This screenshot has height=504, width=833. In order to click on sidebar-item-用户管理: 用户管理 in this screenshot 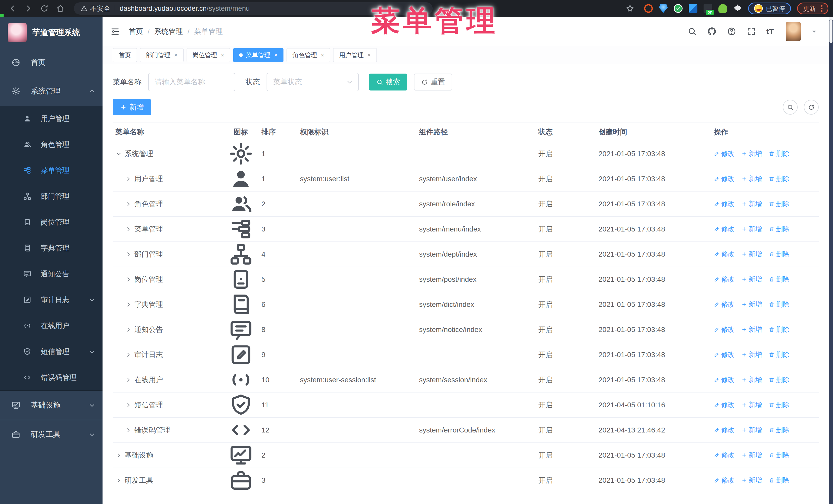, I will do `click(51, 118)`.